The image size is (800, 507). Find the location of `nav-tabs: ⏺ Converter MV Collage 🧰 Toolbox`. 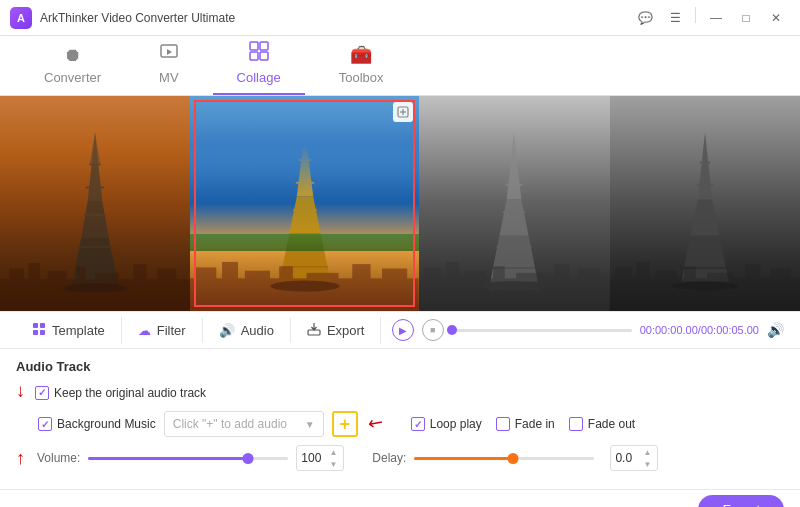

nav-tabs: ⏺ Converter MV Collage 🧰 Toolbox is located at coordinates (400, 66).